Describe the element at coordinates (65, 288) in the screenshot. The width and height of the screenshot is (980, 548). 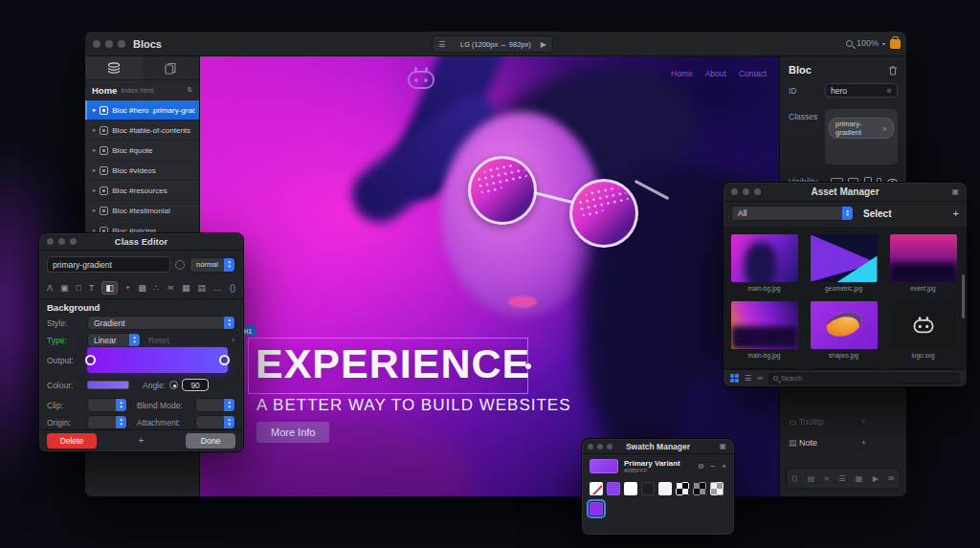
I see `tool-box-icon: ▣` at that location.